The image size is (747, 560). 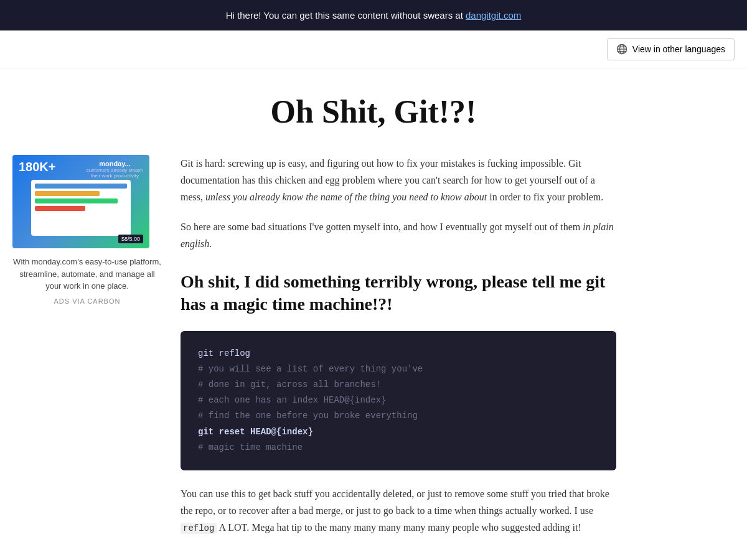 What do you see at coordinates (622, 49) in the screenshot?
I see `globe-icon` at bounding box center [622, 49].